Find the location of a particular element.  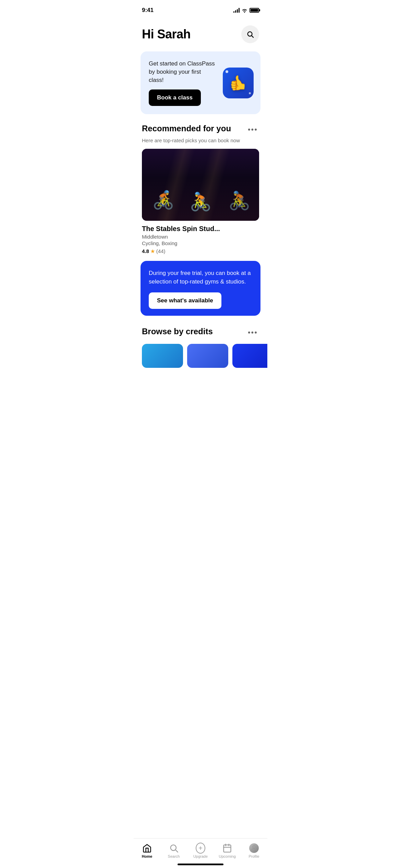

recommended-title: Recommended for you is located at coordinates (186, 129).